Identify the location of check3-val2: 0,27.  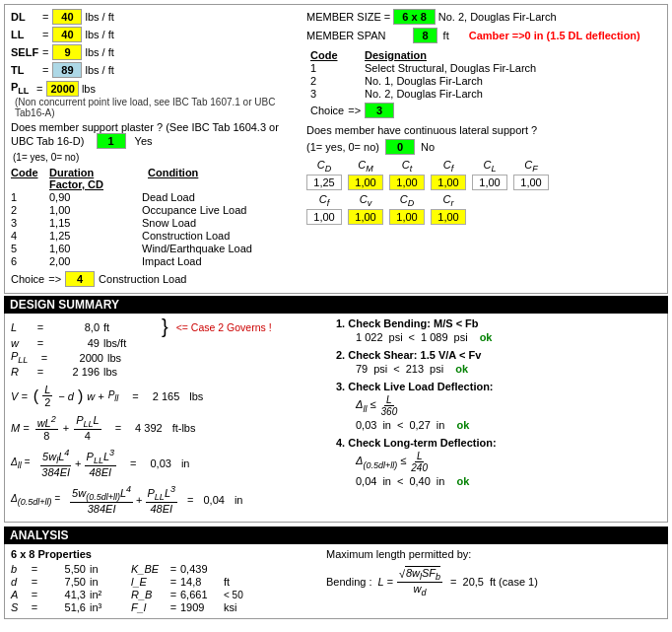
(420, 425).